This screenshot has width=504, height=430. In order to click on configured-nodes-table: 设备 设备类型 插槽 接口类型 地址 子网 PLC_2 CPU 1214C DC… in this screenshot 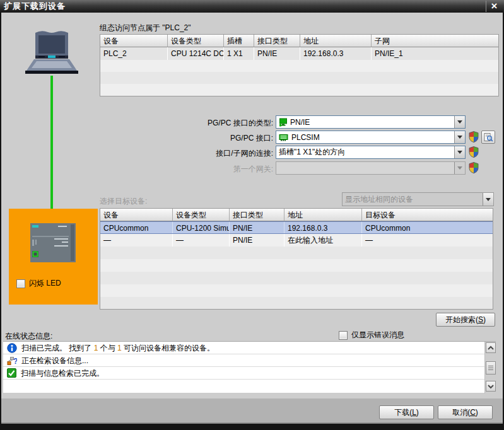, I will do `click(299, 66)`.